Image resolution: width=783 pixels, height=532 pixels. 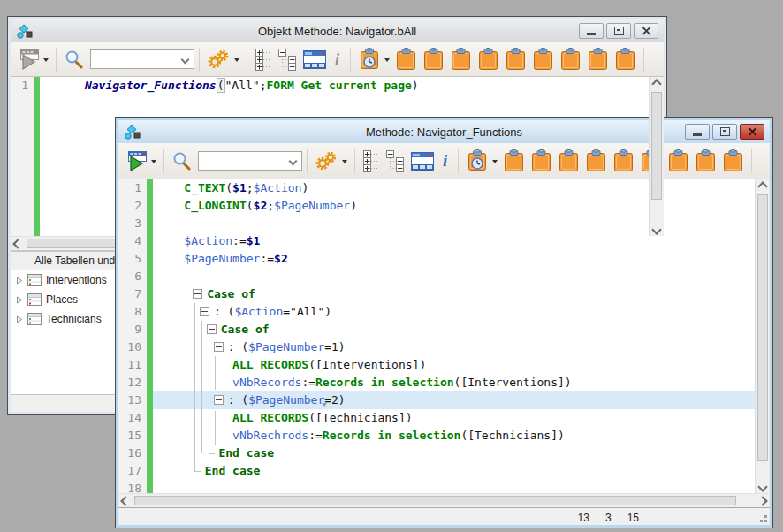 What do you see at coordinates (461, 436) in the screenshot?
I see `code-line: vNbRechrods:=Records in selection([Techn…` at bounding box center [461, 436].